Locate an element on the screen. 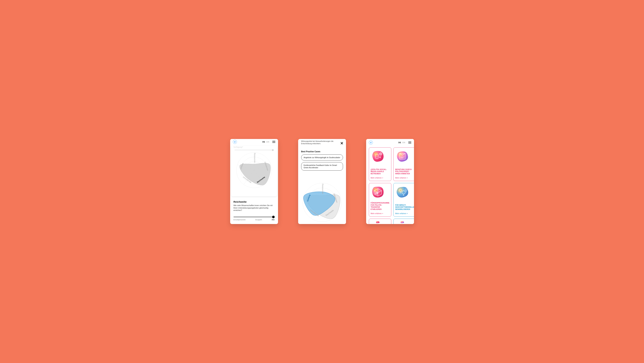 The width and height of the screenshot is (644, 363). card-title: FÜR IMPACT-GESCHÄFTSMODELLE SENSIBILISIE… is located at coordinates (404, 207).